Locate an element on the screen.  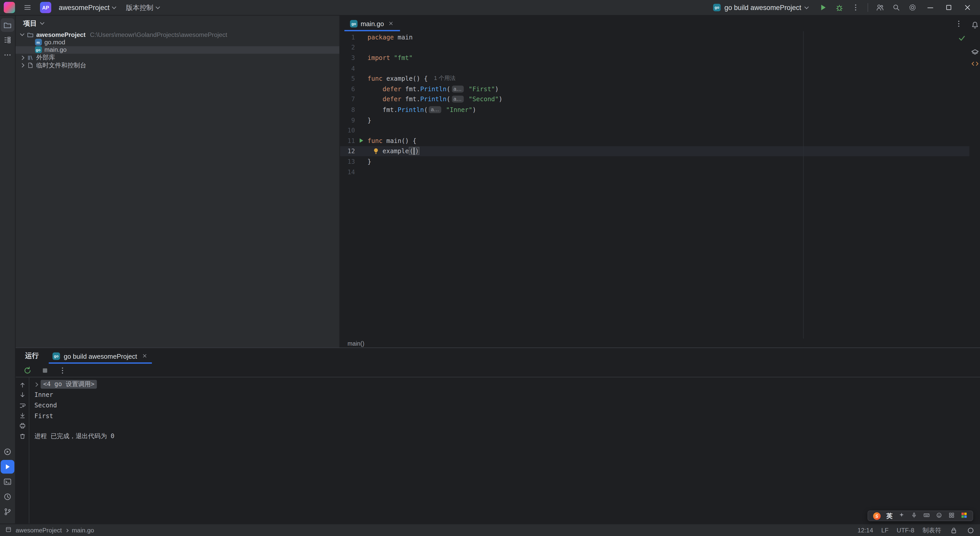
ime-keyboard-icon is located at coordinates (927, 516).